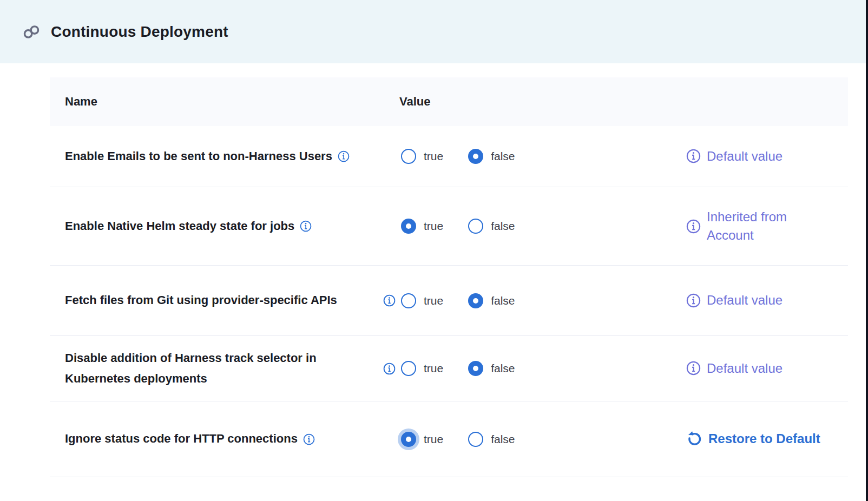  What do you see at coordinates (31, 32) in the screenshot?
I see `link-icon` at bounding box center [31, 32].